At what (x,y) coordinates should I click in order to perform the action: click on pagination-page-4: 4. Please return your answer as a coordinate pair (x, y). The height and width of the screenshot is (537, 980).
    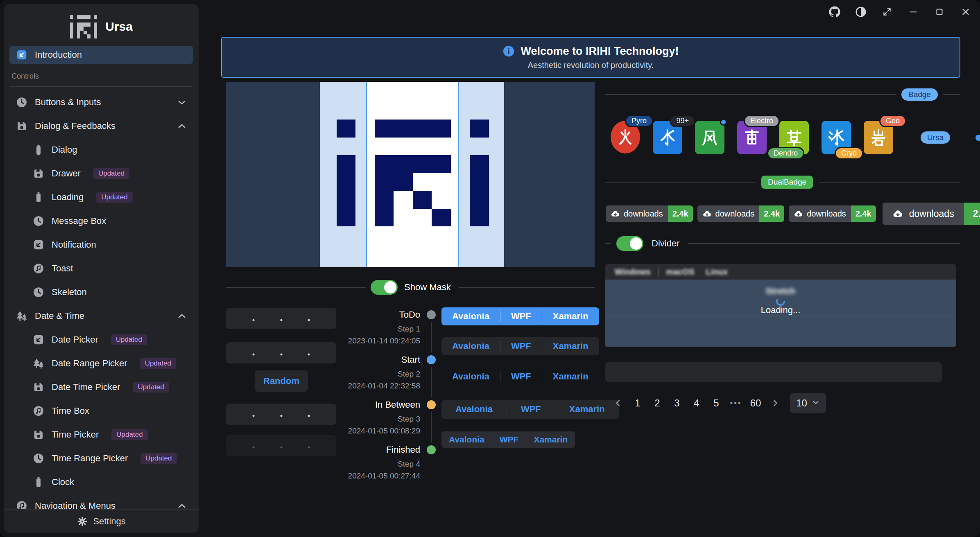
    Looking at the image, I should click on (697, 403).